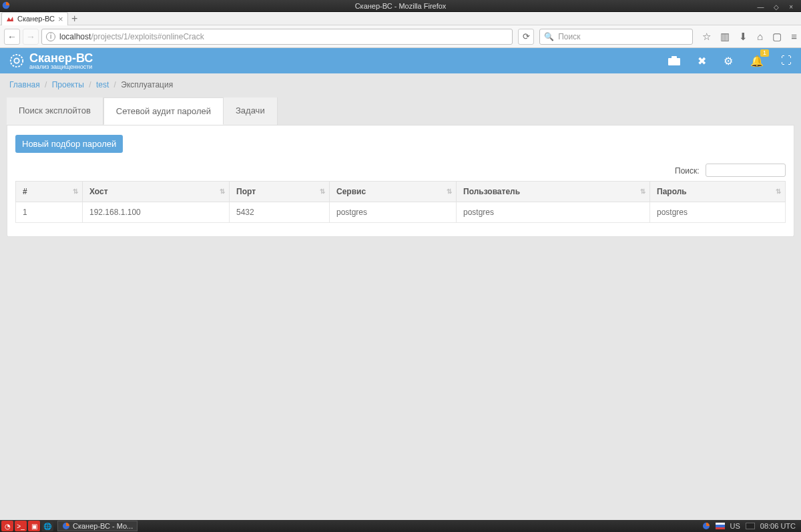 The width and height of the screenshot is (801, 532). I want to click on forward-button: →, so click(31, 37).